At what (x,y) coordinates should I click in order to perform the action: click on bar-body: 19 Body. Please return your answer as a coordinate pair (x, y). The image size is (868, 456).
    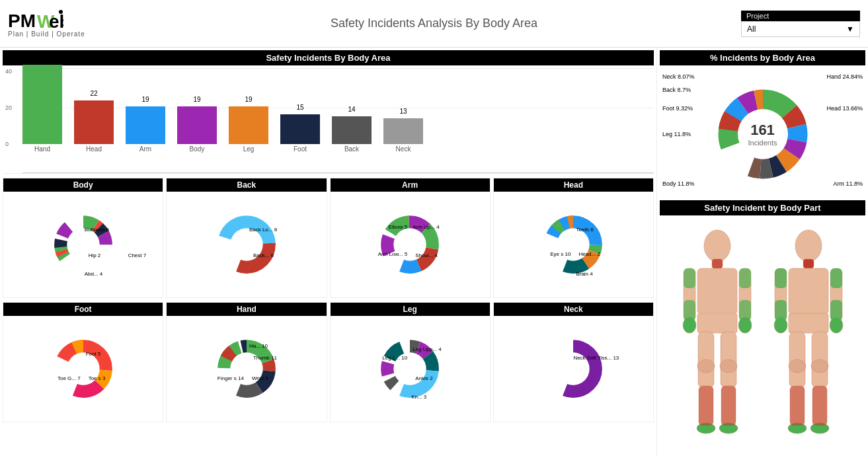
    Looking at the image, I should click on (197, 108).